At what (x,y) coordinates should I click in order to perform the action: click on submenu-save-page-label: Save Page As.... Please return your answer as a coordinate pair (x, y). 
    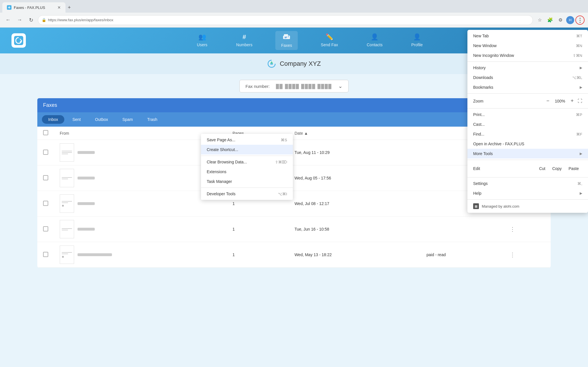
    Looking at the image, I should click on (221, 140).